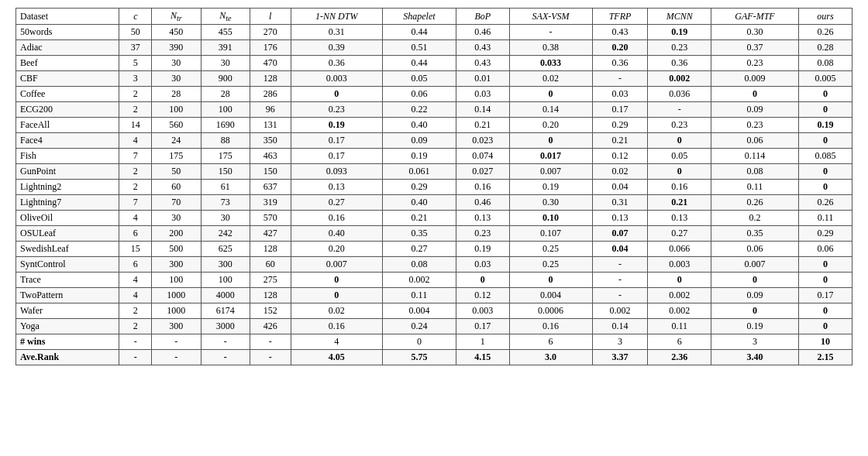  What do you see at coordinates (680, 234) in the screenshot?
I see `table-cell: 0.27` at bounding box center [680, 234].